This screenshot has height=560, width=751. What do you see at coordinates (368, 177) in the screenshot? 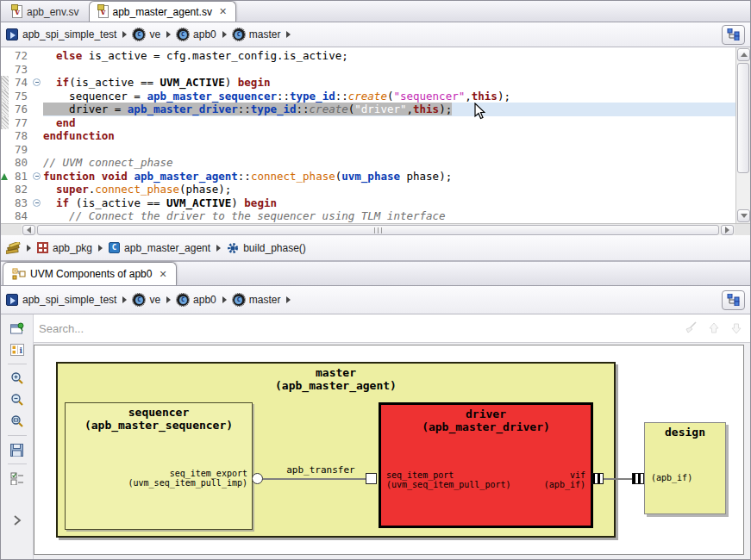
I see `code-line: 81function void apb_master_agent::connec…` at bounding box center [368, 177].